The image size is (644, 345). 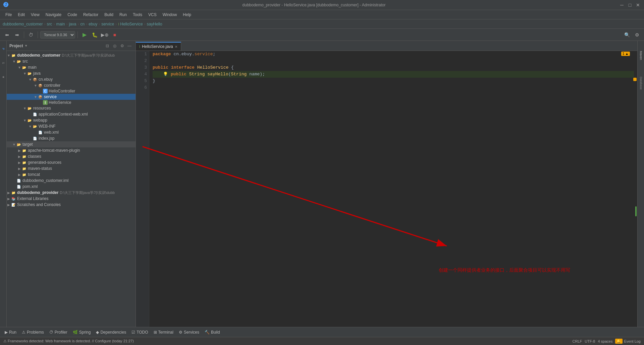 I want to click on breadcrumb-cn: cn, so click(x=83, y=24).